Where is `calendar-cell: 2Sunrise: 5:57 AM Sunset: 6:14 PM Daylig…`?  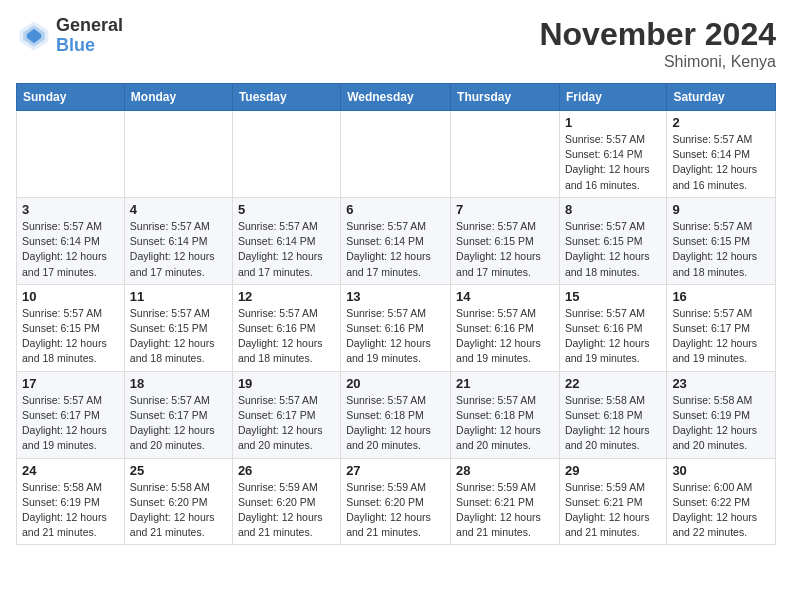 calendar-cell: 2Sunrise: 5:57 AM Sunset: 6:14 PM Daylig… is located at coordinates (722, 154).